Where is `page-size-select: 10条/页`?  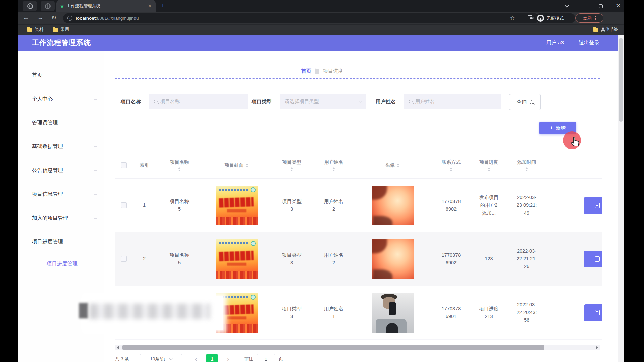 page-size-select: 10条/页 is located at coordinates (161, 358).